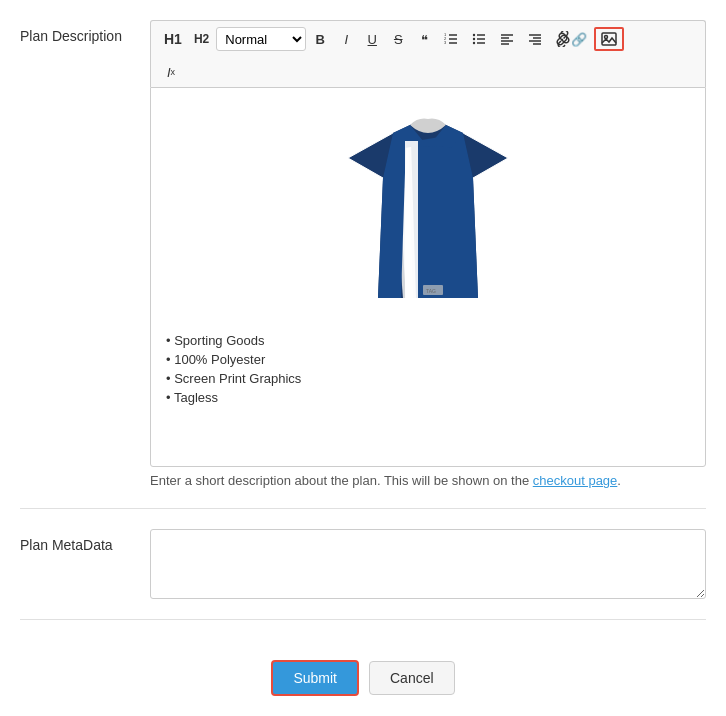 This screenshot has height=716, width=726. What do you see at coordinates (535, 39) in the screenshot?
I see `align-right-button` at bounding box center [535, 39].